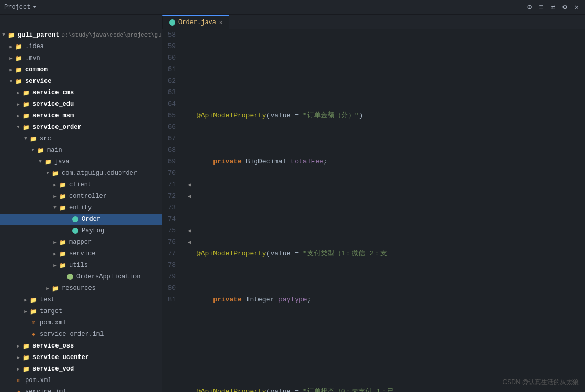 The width and height of the screenshot is (585, 392). I want to click on sidebar-item-test: 📁 test, so click(81, 300).